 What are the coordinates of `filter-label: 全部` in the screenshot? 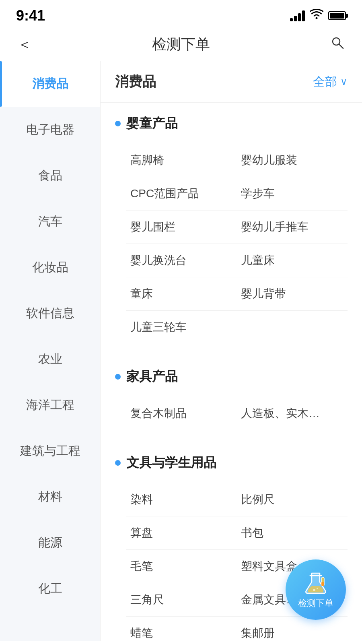 It's located at (325, 82).